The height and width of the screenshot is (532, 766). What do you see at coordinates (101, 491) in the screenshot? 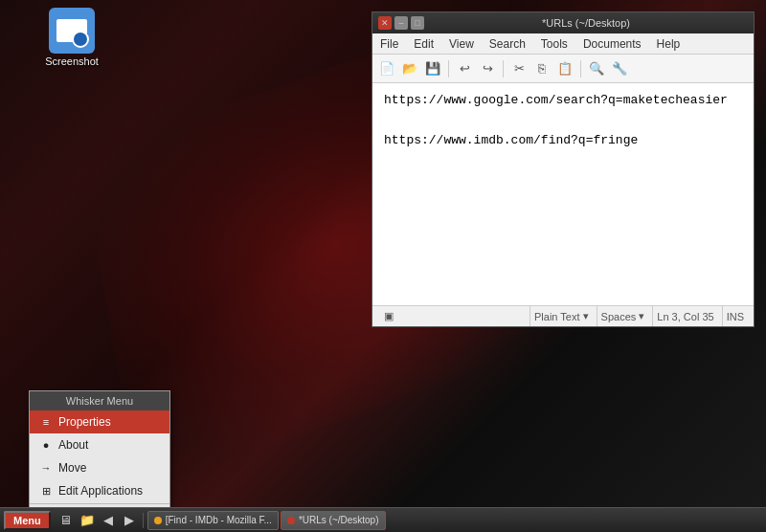
I see `ctx-item-edit-apps-label: Edit Applications` at bounding box center [101, 491].